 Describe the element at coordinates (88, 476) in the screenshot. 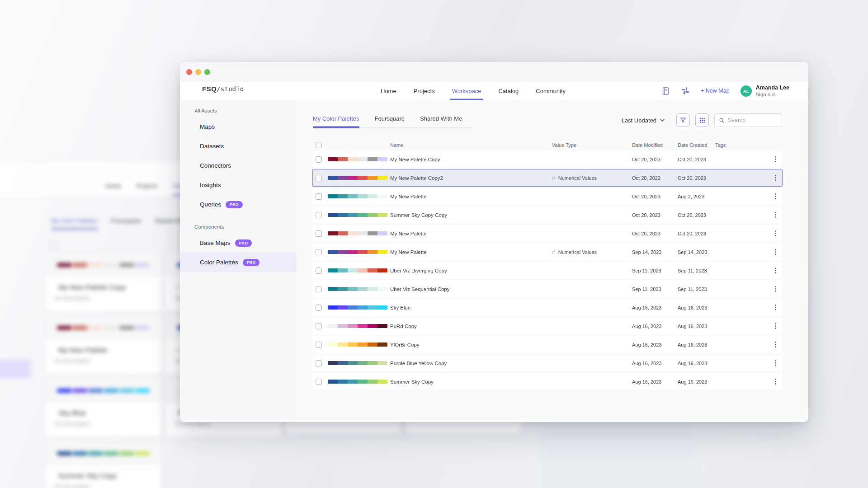

I see `background-card-title: Summer Sky Copy` at that location.